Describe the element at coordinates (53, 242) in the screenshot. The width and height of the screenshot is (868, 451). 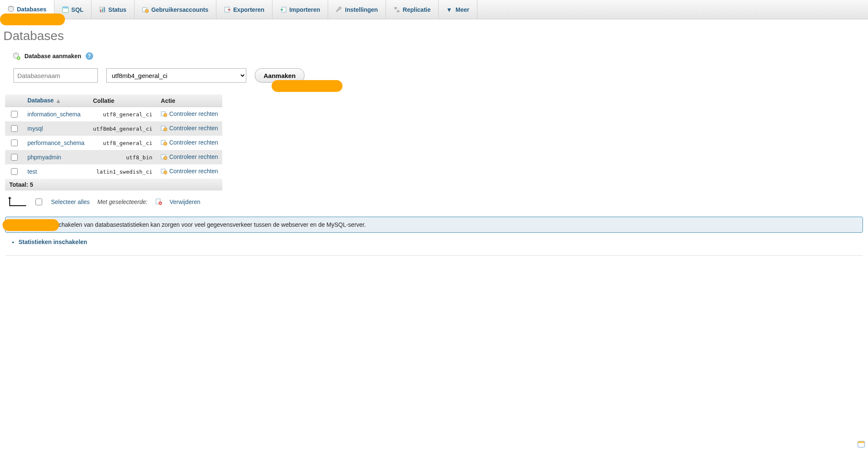
I see `enable-stats-link: Statistieken inschakelen` at that location.